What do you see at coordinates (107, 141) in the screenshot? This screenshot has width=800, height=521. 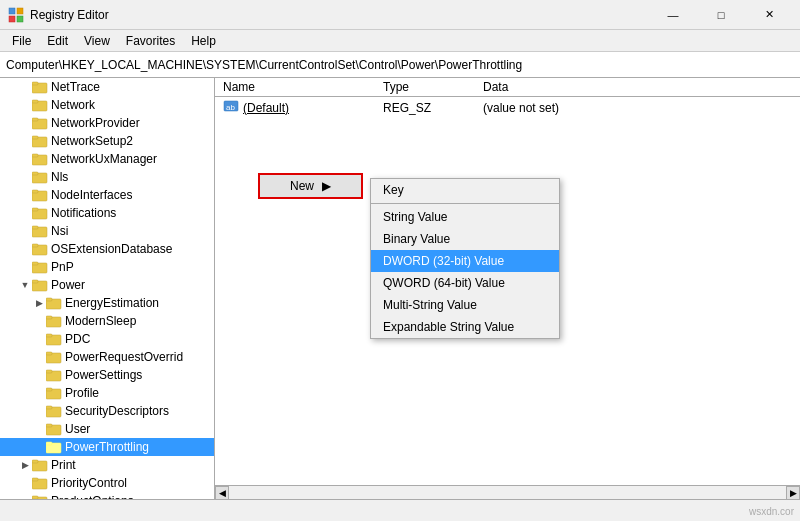 I see `tree-item-networksetup2: NetworkSetup2` at bounding box center [107, 141].